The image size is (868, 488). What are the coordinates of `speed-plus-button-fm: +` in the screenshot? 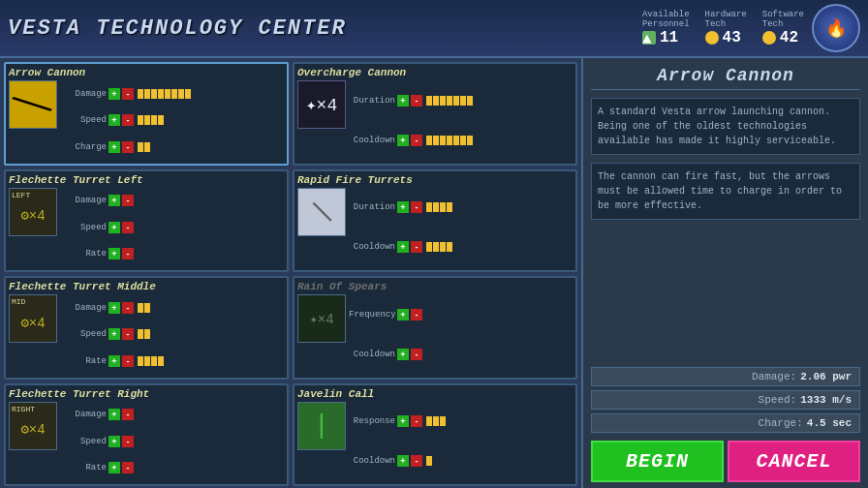 It's located at (114, 334).